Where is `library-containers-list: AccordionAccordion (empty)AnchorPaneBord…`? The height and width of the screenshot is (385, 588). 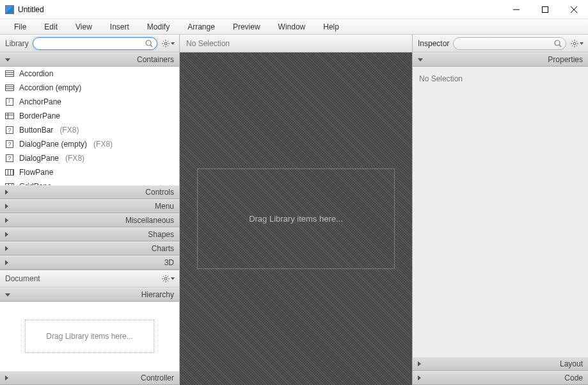
library-containers-list: AccordionAccordion (empty)AnchorPaneBord… is located at coordinates (90, 126).